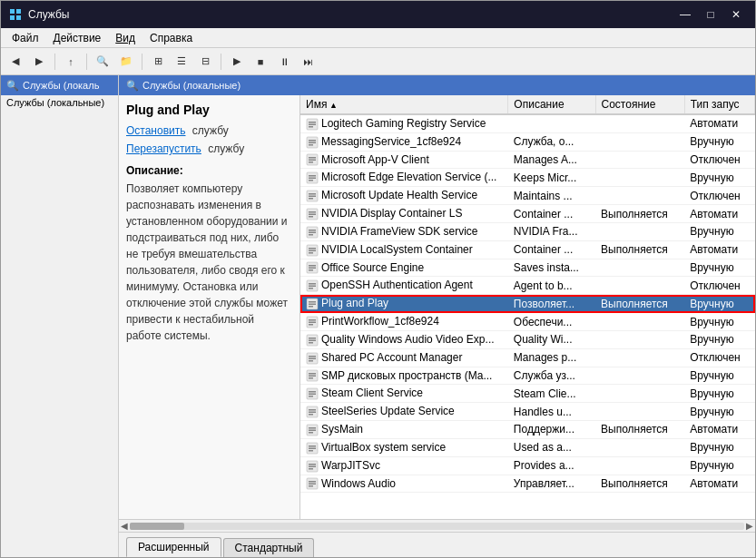 Image resolution: width=756 pixels, height=558 pixels. I want to click on desc-label: Описание:, so click(209, 171).